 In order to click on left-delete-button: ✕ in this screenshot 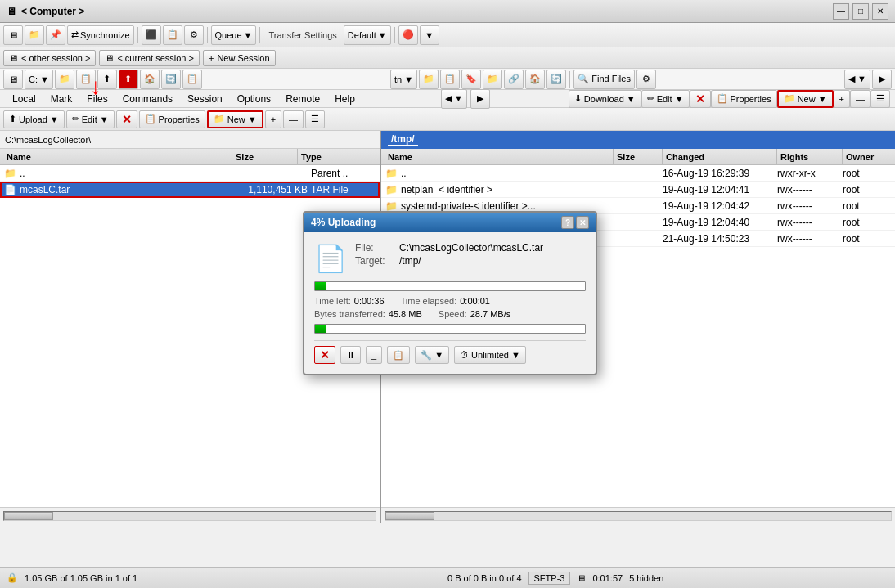, I will do `click(127, 119)`.